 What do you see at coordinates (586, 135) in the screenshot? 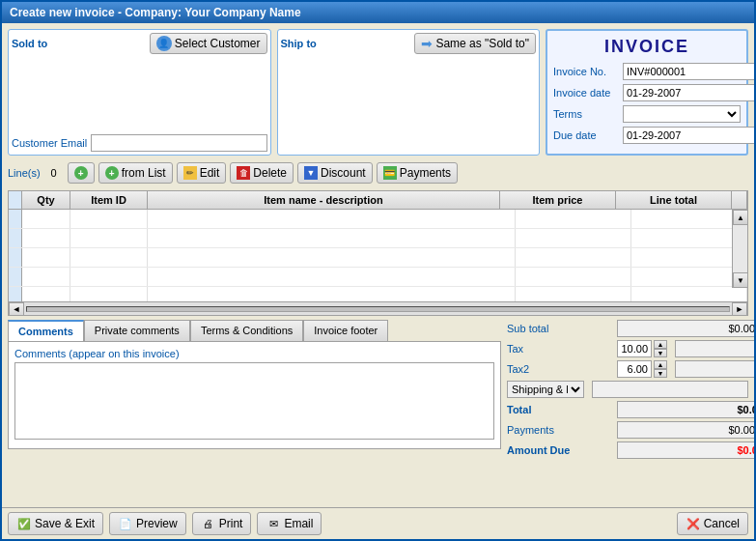
I see `due-date-label: Due date` at bounding box center [586, 135].